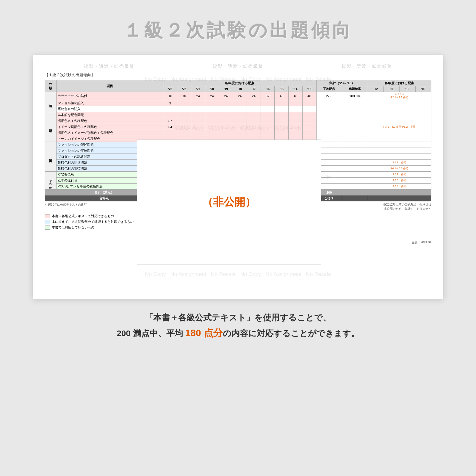  I want to click on year-19: '19, so click(226, 89).